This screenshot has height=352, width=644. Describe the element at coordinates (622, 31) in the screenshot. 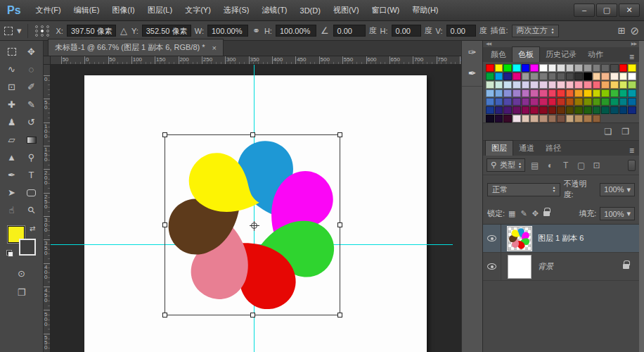

I see `warp-mode-icon: ⊞` at that location.